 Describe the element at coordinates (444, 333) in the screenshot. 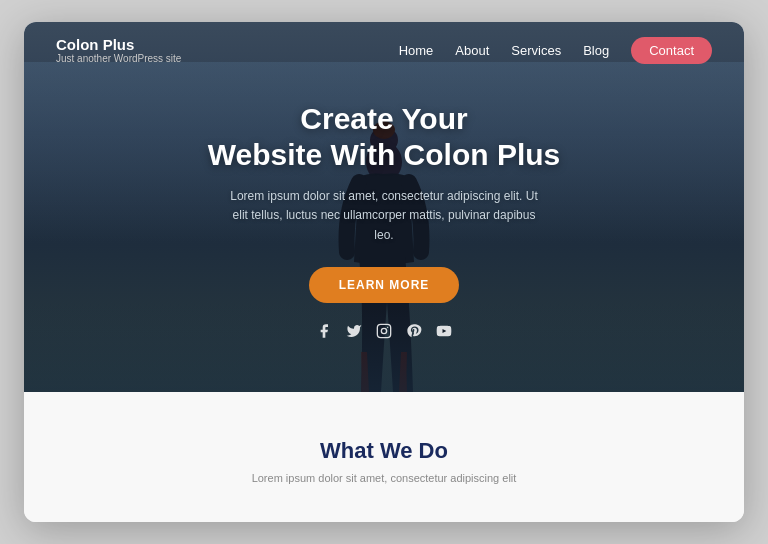

I see `youtube-icon` at that location.